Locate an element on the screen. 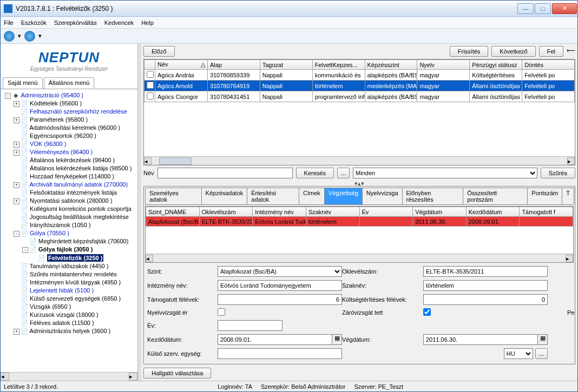 This screenshot has width=578, height=392. tree-item: -◆ Adminisztráció (95400 ) is located at coordinates (69, 95).